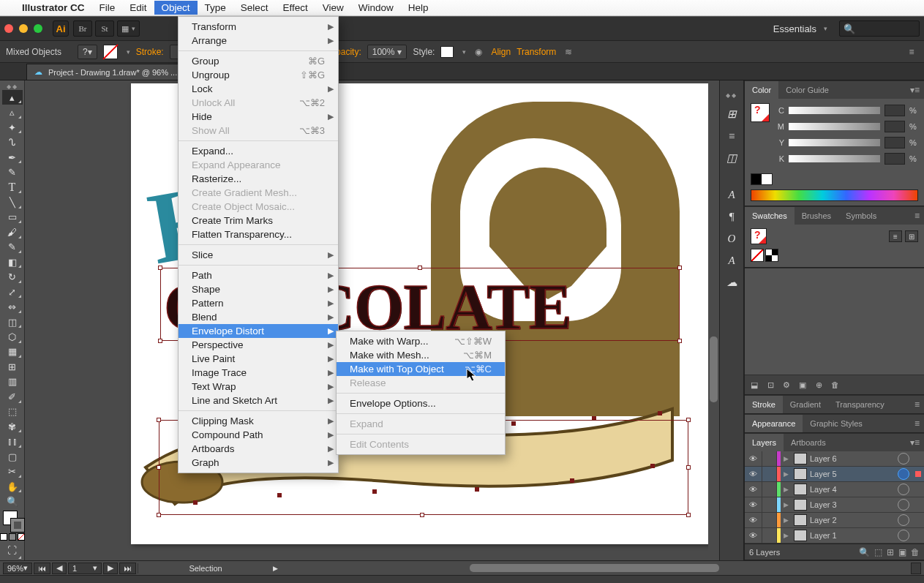 The height and width of the screenshot is (583, 924). I want to click on free-transform-tool: ◫, so click(12, 322).